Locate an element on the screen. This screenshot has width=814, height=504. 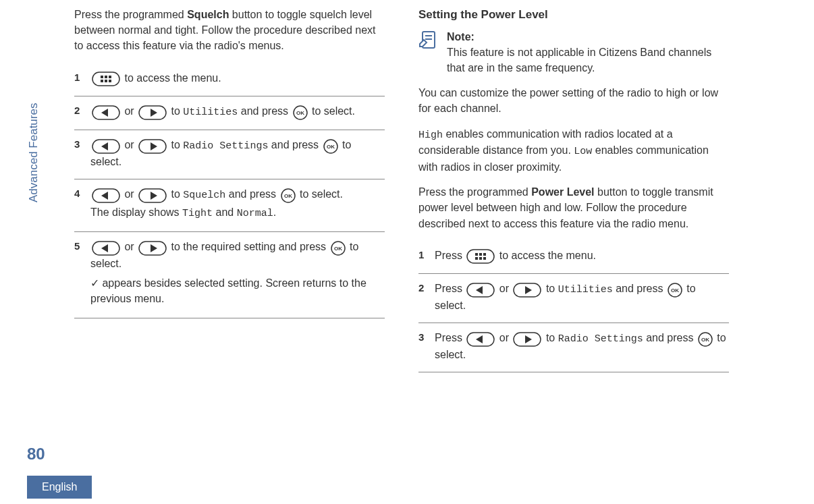
text: The display shows is located at coordinates (136, 212).